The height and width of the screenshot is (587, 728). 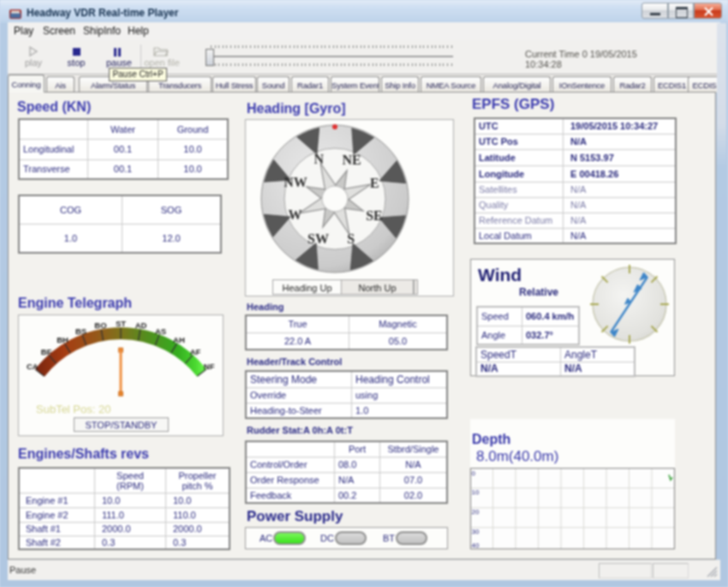 I want to click on svg-text: 0, so click(x=474, y=473).